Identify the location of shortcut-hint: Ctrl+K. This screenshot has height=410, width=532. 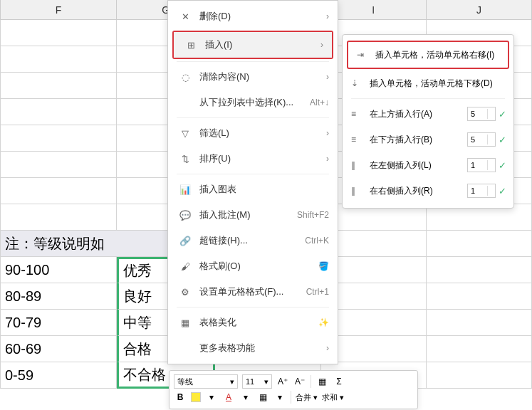
(317, 241).